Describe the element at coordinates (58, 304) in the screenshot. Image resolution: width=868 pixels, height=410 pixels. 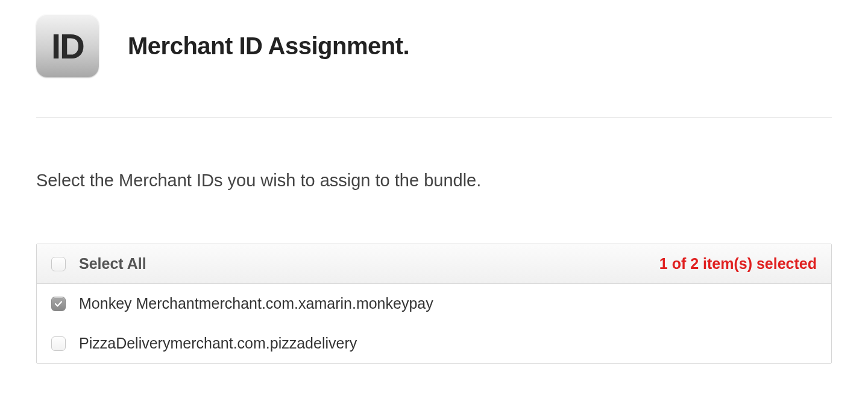
I see `check-icon` at that location.